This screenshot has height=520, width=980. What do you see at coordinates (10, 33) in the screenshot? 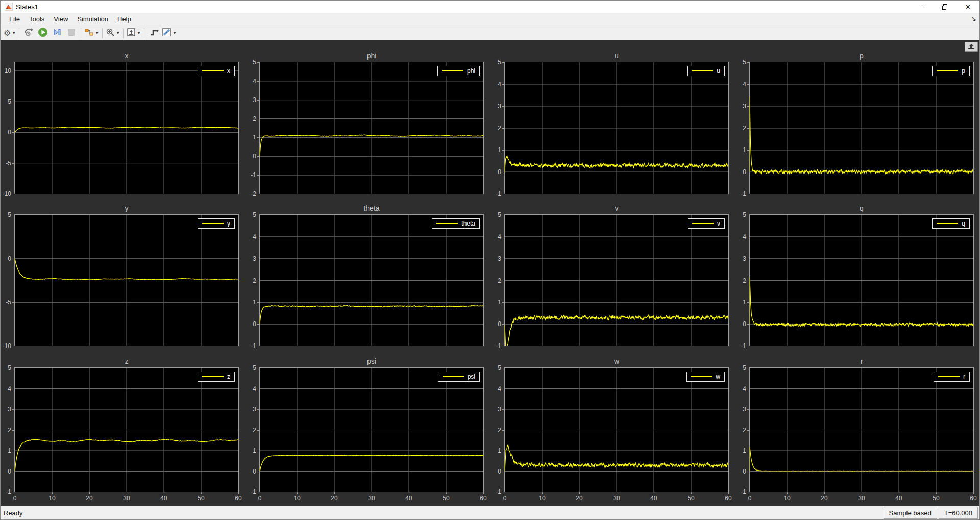
I see `settings-button: ⚙▼` at bounding box center [10, 33].